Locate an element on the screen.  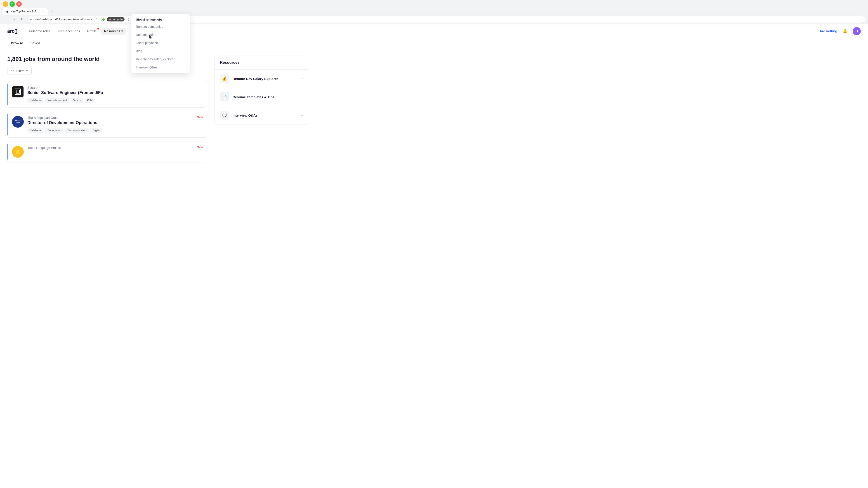
job-title: Director of Development Operations is located at coordinates (115, 123).